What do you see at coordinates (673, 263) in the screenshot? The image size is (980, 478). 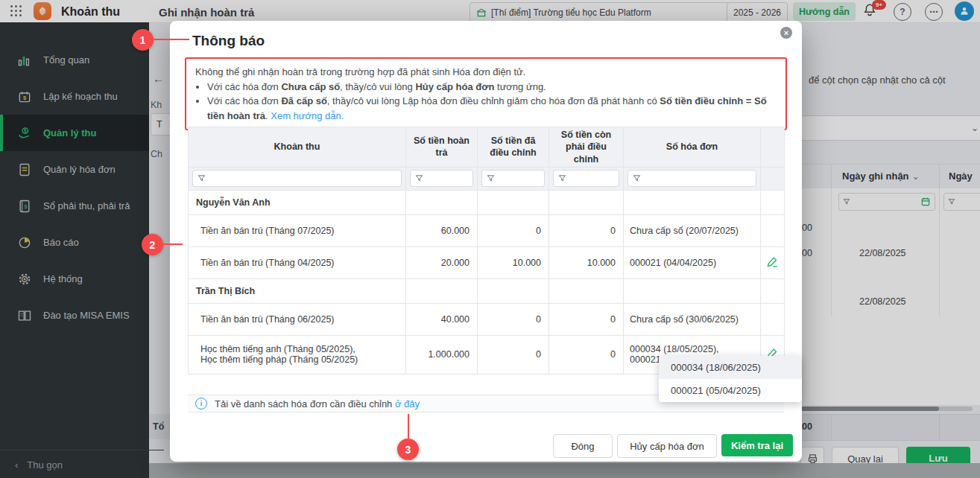 I see `invoice-link: 000021 (04/04/2025)` at bounding box center [673, 263].